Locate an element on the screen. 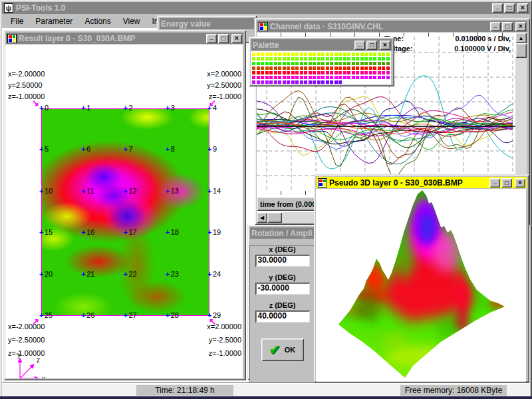  pseudo3d-maximize-button: □ is located at coordinates (507, 183).